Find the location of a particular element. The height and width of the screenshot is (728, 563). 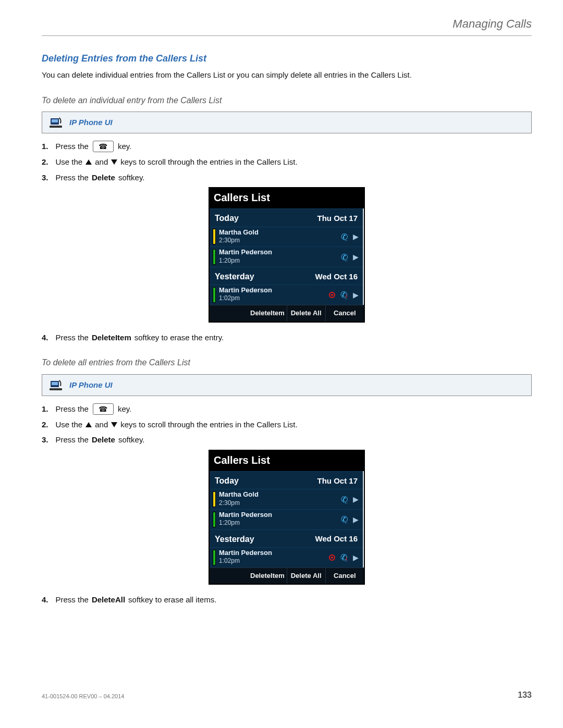

chapter-title: Managing Calls is located at coordinates (287, 26).